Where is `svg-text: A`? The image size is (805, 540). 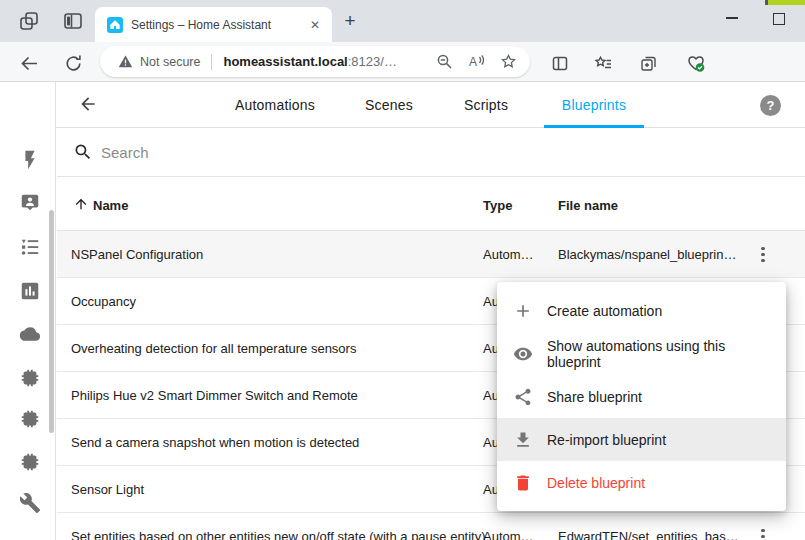
svg-text: A is located at coordinates (473, 62).